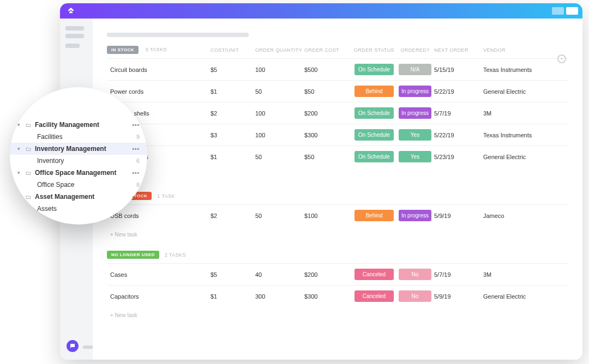  What do you see at coordinates (156, 50) in the screenshot?
I see `group-count: 5 TASKS` at bounding box center [156, 50].